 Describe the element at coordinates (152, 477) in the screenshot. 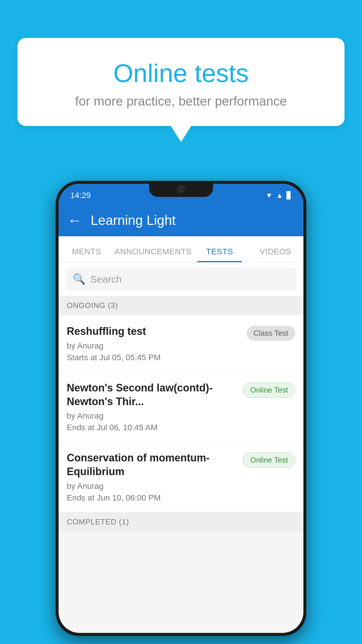

I see `test-item-content: Conservation of momentum-Equilibrium by …` at that location.